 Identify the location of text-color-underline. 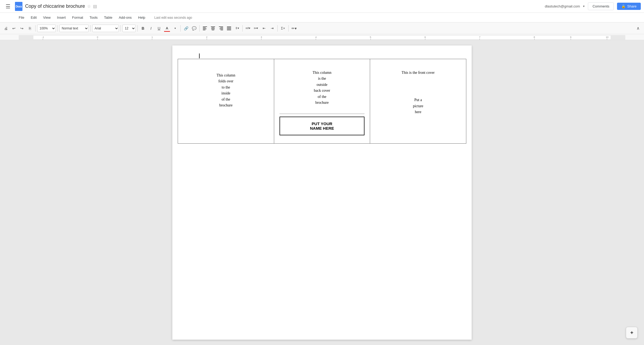
(167, 32).